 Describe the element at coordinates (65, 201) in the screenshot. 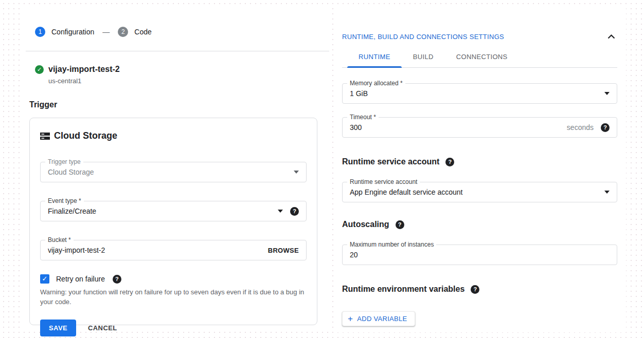

I see `event-type-label: Event type *` at that location.